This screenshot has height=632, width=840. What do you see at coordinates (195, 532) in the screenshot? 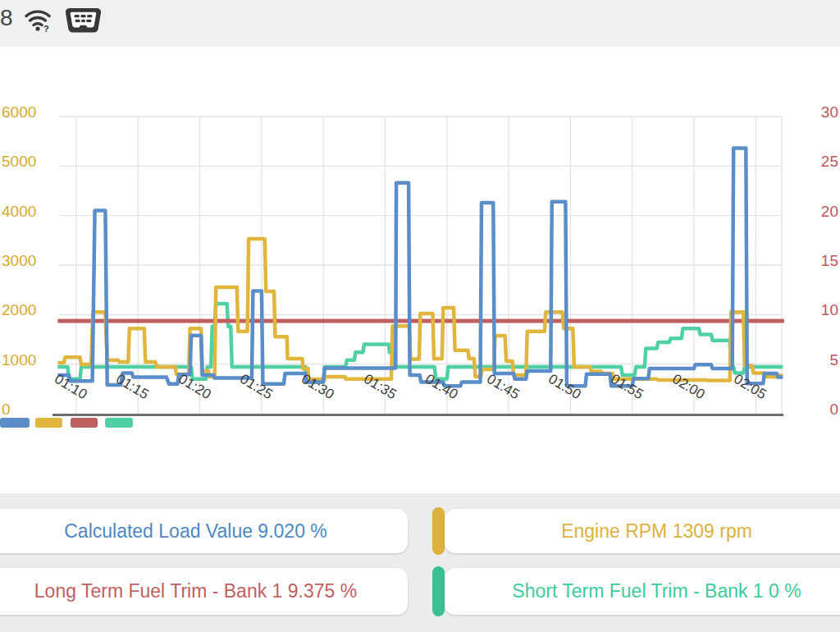
I see `sensor-card-label: Calculated Load Value 9.020 %` at bounding box center [195, 532].